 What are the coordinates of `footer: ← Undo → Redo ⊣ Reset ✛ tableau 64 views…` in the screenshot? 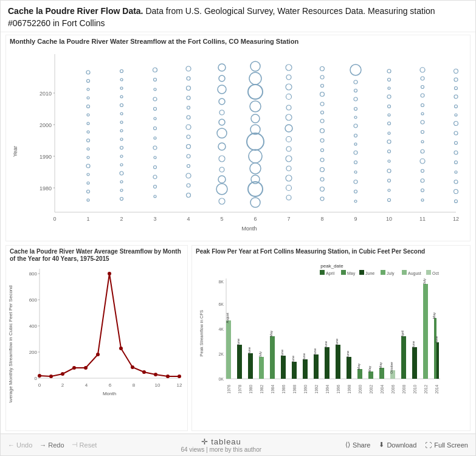 It's located at (238, 444).